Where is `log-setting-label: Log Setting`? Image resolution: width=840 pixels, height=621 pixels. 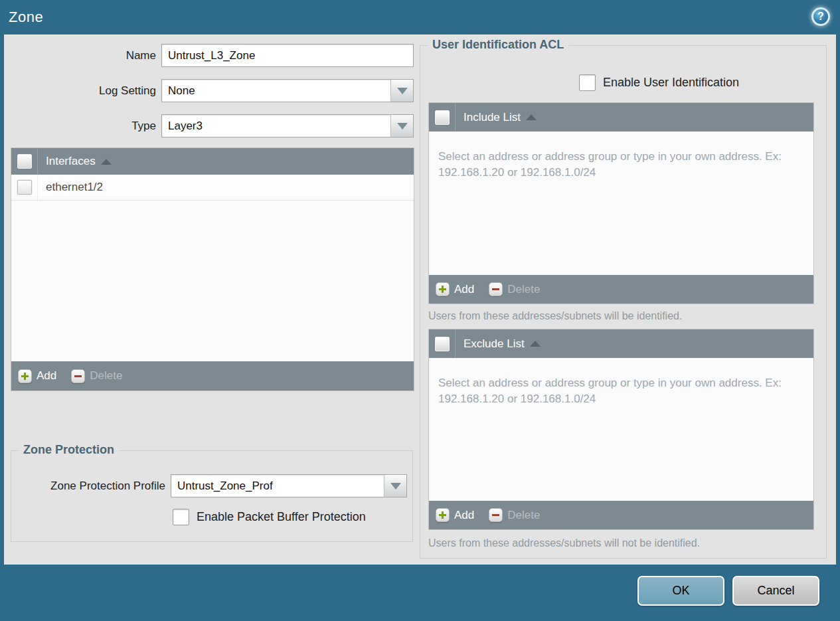 log-setting-label: Log Setting is located at coordinates (80, 90).